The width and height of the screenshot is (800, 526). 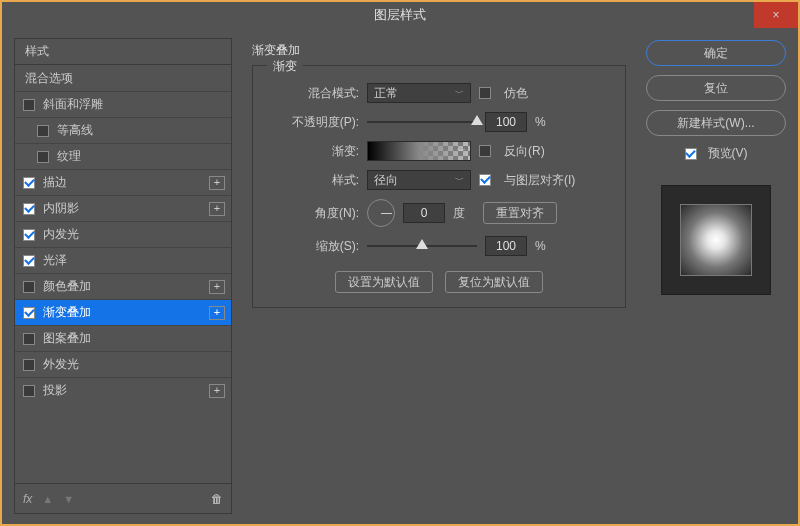 I want to click on make-default-button: 设置为默认值, so click(x=384, y=282).